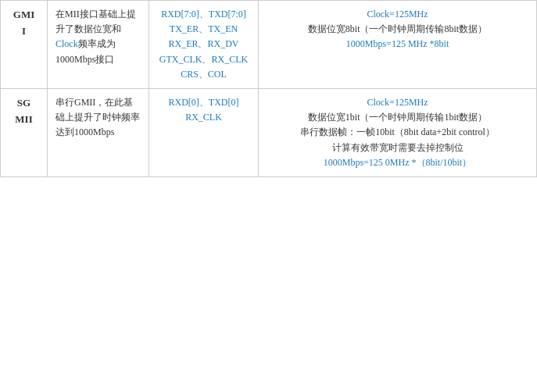 Image resolution: width=537 pixels, height=392 pixels. What do you see at coordinates (204, 102) in the screenshot?
I see `signal-rxd0-txd0: RXD[0]、TXD[0]` at bounding box center [204, 102].